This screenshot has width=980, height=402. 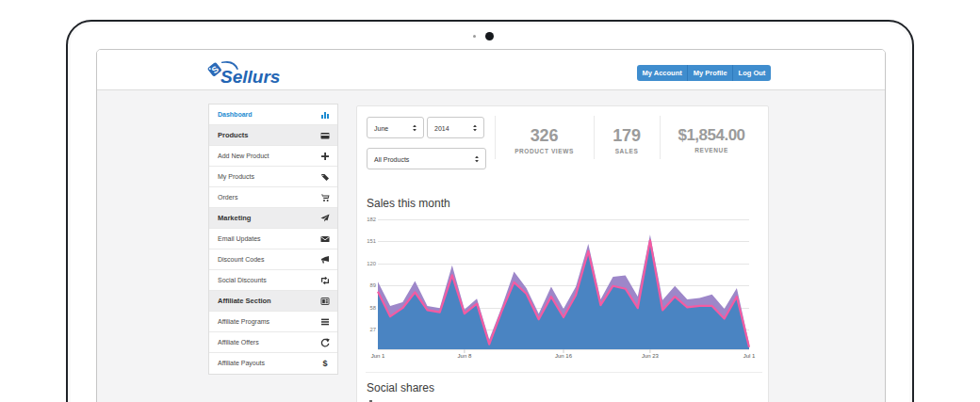 What do you see at coordinates (371, 219) in the screenshot?
I see `svg-text: 182` at bounding box center [371, 219].